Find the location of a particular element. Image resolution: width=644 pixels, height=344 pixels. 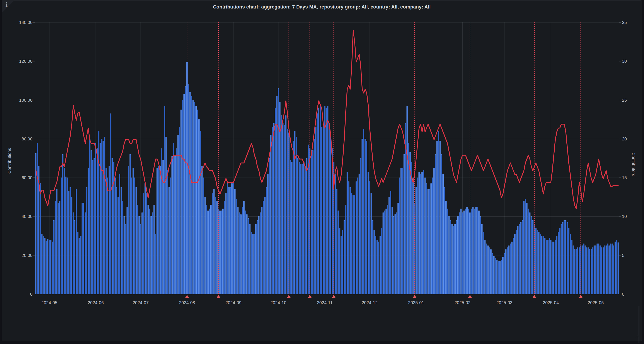

panel-resize-handle is located at coordinates (637, 336).